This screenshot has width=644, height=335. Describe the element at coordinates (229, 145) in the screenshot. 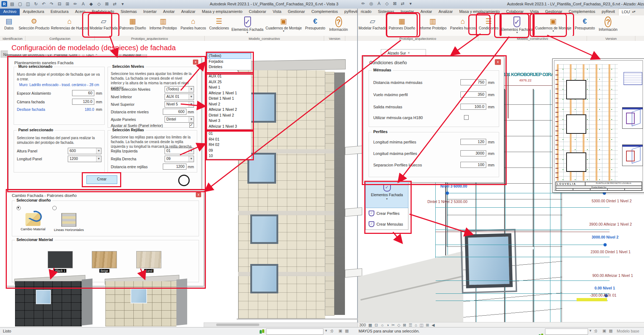

I see `list-item: RH 02` at that location.